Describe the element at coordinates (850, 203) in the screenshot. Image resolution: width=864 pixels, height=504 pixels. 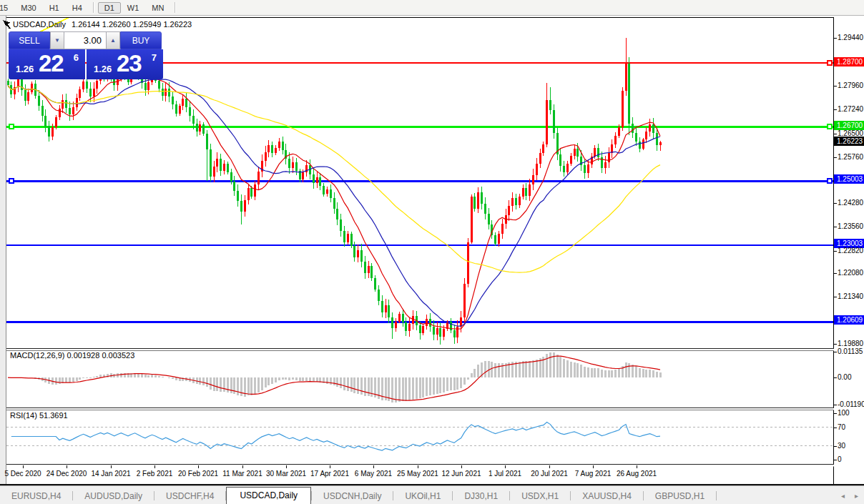
I see `price-axis-label: 1.24280` at that location.